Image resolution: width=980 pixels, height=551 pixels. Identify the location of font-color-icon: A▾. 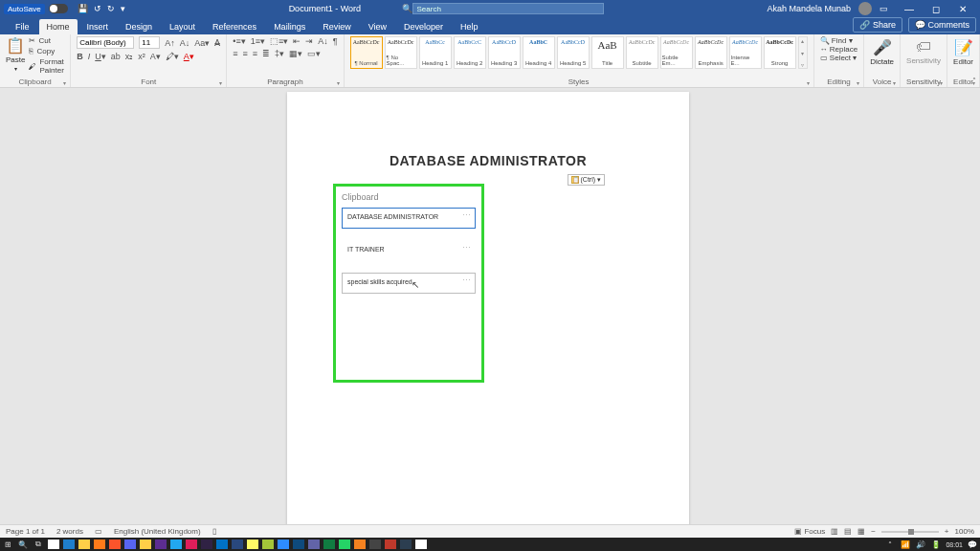
(189, 56).